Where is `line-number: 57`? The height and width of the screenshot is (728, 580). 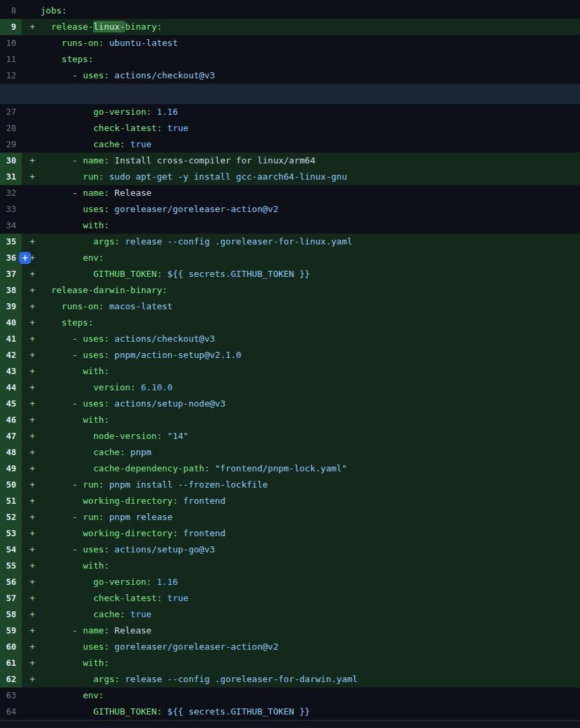 line-number: 57 is located at coordinates (11, 598).